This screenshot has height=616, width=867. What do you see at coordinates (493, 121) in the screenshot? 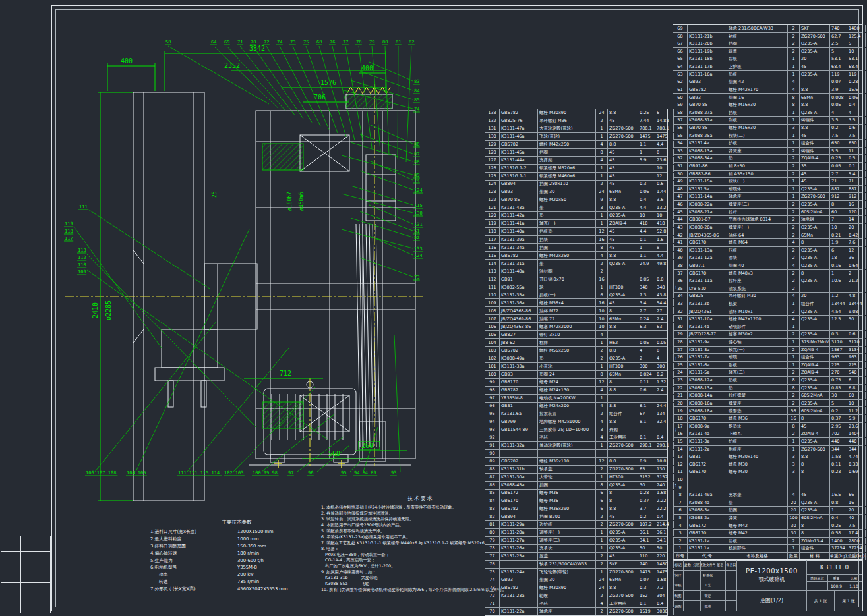
I see `bom-cell: 132` at bounding box center [493, 121].